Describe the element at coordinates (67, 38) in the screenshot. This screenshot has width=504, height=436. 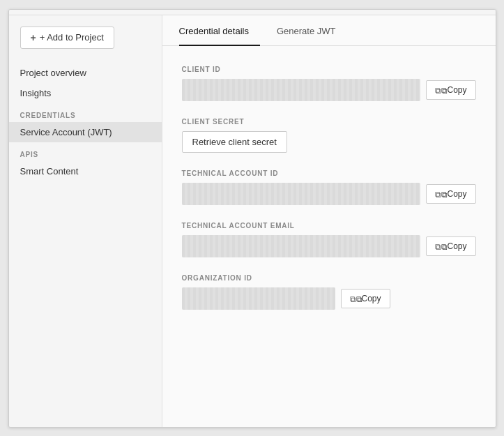
I see `add-to-project-button: + + Add to Project` at that location.